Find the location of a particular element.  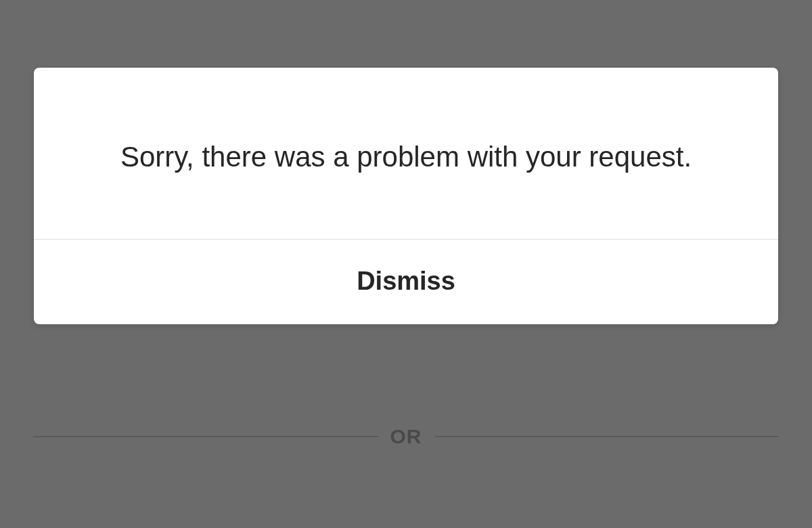

separator-line-left is located at coordinates (206, 437).